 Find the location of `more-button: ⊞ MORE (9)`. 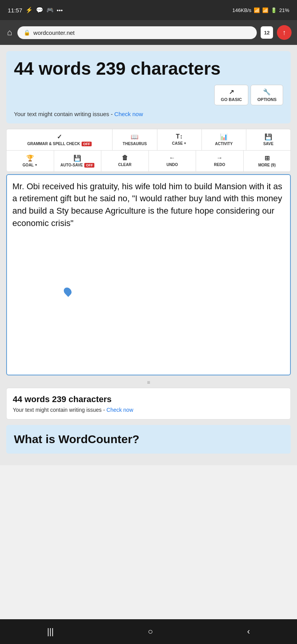

more-button: ⊞ MORE (9) is located at coordinates (267, 161).